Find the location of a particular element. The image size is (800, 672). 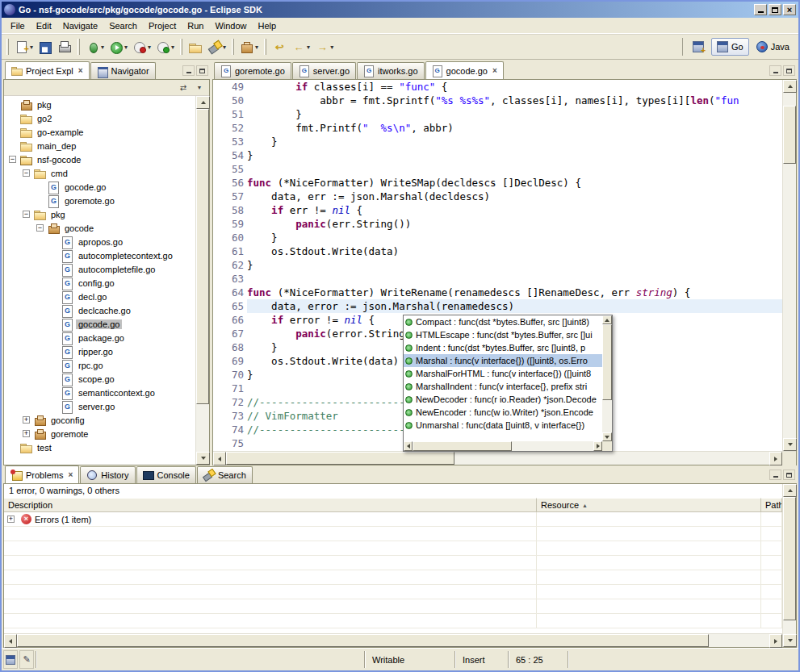

debug-dropdown-icon: ▾ is located at coordinates (103, 47).